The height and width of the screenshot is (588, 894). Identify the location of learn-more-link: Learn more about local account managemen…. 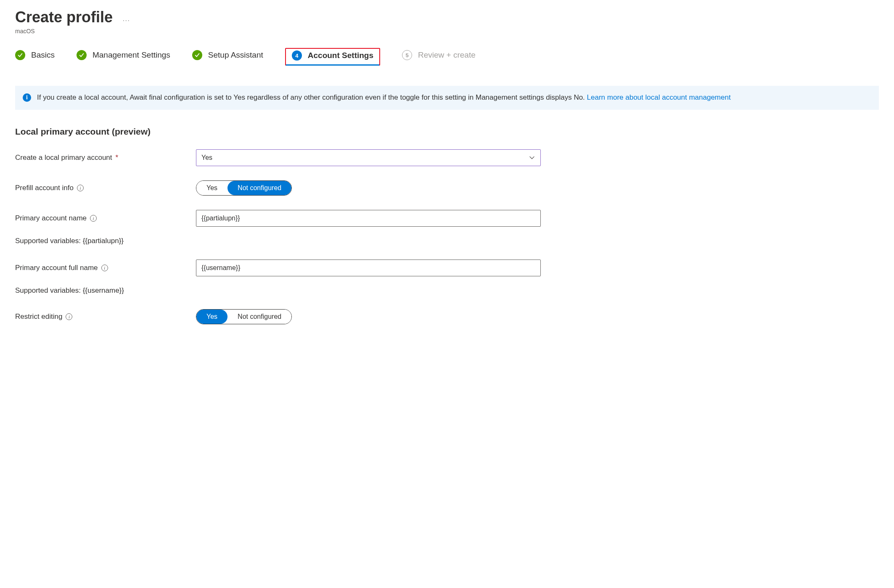
(659, 98).